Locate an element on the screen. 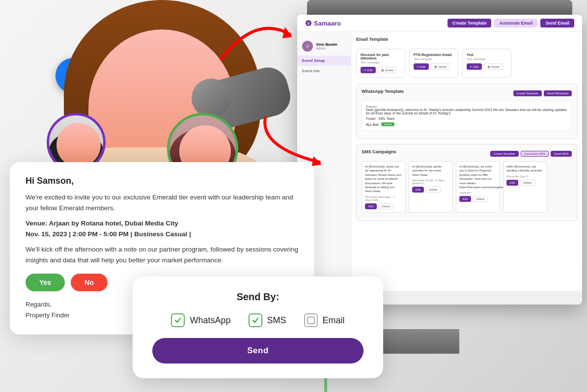 The width and height of the screenshot is (587, 392). wa-send-btn: Send WhatsApp is located at coordinates (558, 93).